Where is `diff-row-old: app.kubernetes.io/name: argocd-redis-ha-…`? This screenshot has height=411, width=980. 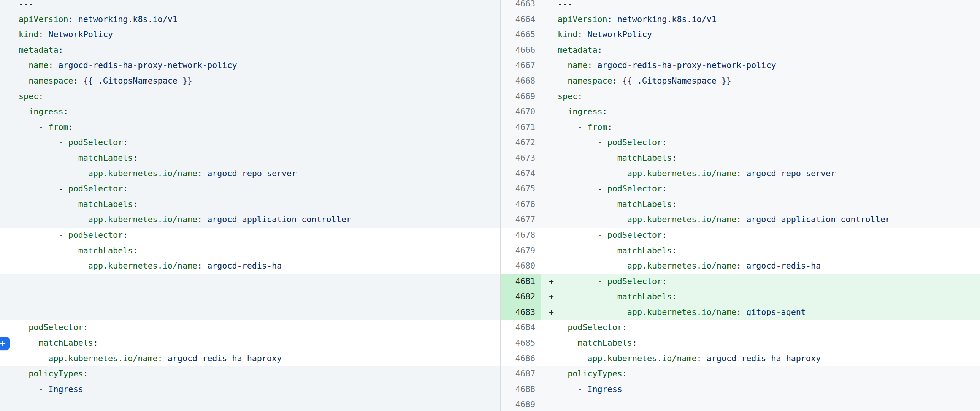
diff-row-old: app.kubernetes.io/name: argocd-redis-ha-… is located at coordinates (250, 359).